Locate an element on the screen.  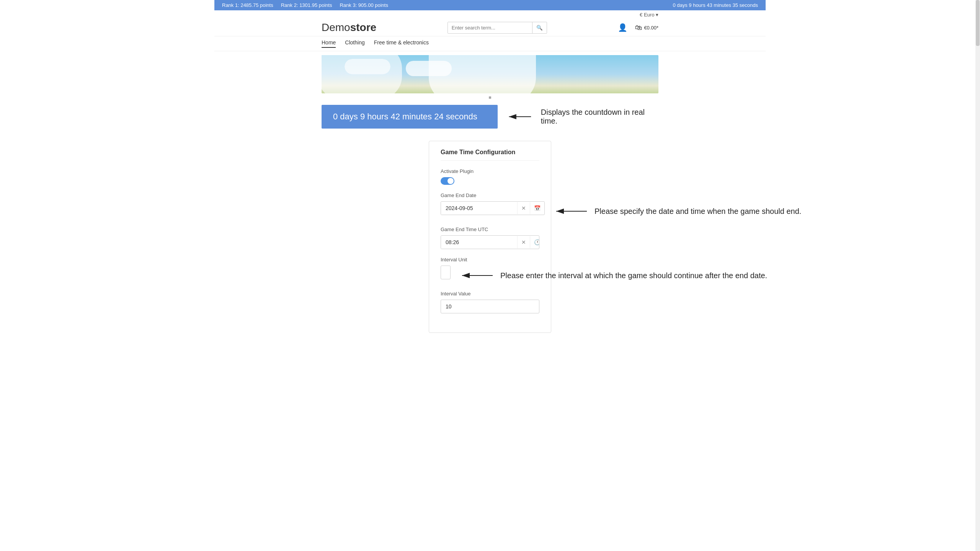
interval-value-input is located at coordinates (490, 306).